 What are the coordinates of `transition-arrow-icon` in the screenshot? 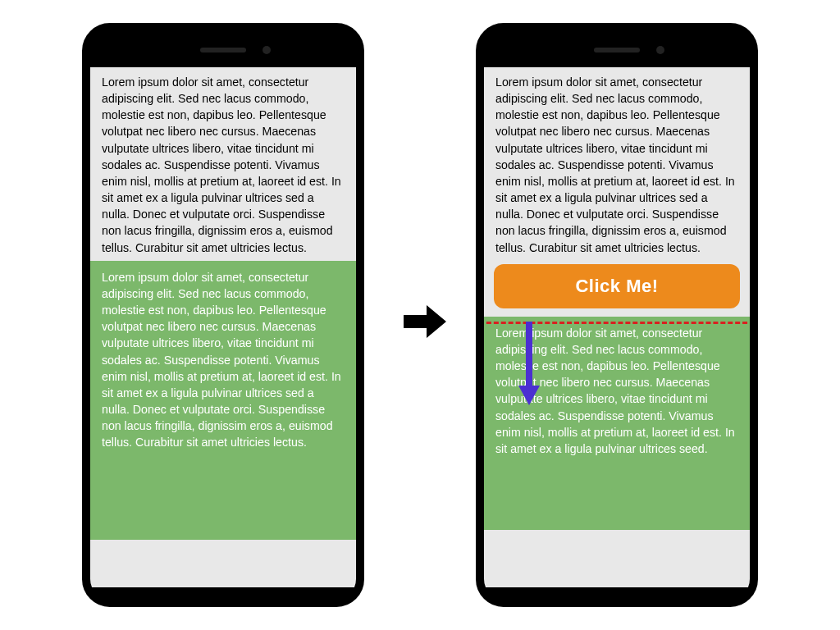 It's located at (425, 322).